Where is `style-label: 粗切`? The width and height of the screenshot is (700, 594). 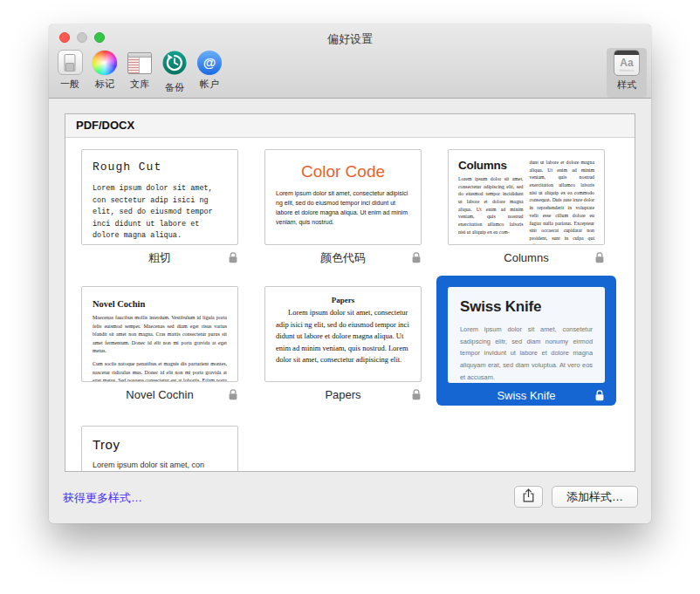 style-label: 粗切 is located at coordinates (160, 258).